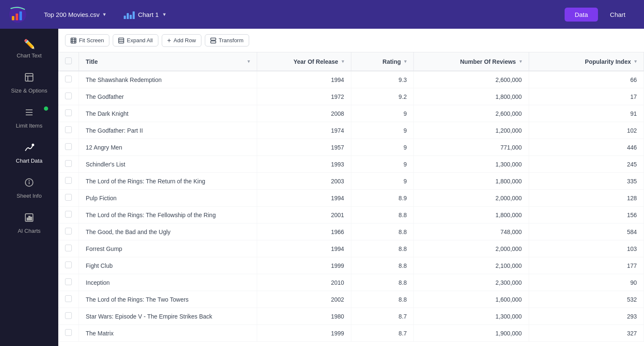 This screenshot has width=644, height=346. I want to click on chart-text-icon: ✏️, so click(30, 44).